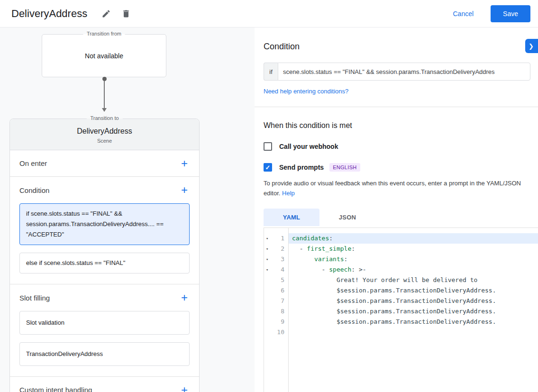 The image size is (538, 392). What do you see at coordinates (396, 107) in the screenshot?
I see `section-divider` at bounding box center [396, 107].